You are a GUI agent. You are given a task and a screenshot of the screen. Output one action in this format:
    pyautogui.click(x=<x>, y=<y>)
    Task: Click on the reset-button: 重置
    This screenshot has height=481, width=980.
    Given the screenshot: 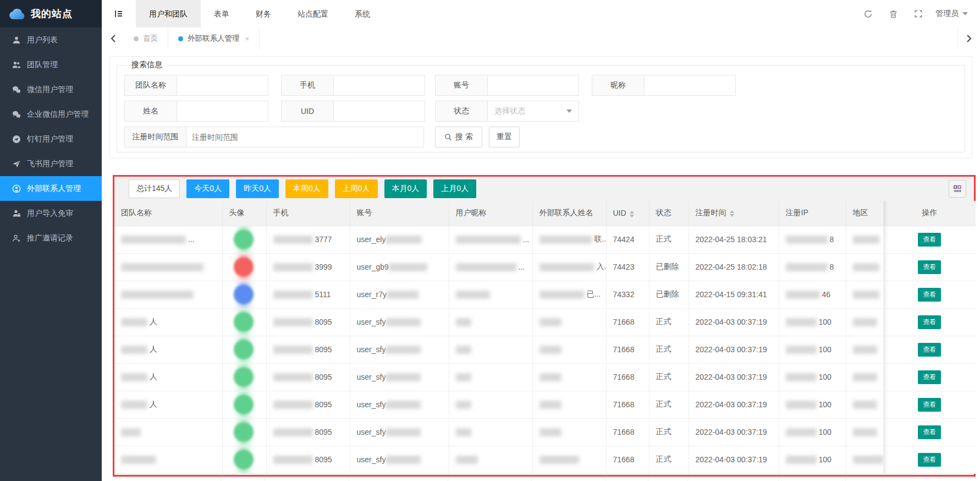 What is the action you would take?
    pyautogui.click(x=504, y=137)
    